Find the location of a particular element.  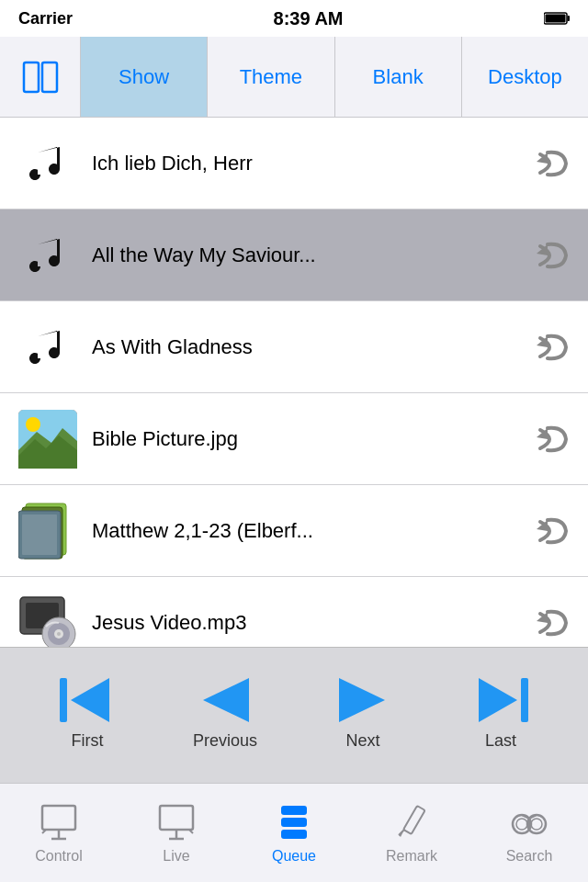

tabbar-search: Search is located at coordinates (529, 833).